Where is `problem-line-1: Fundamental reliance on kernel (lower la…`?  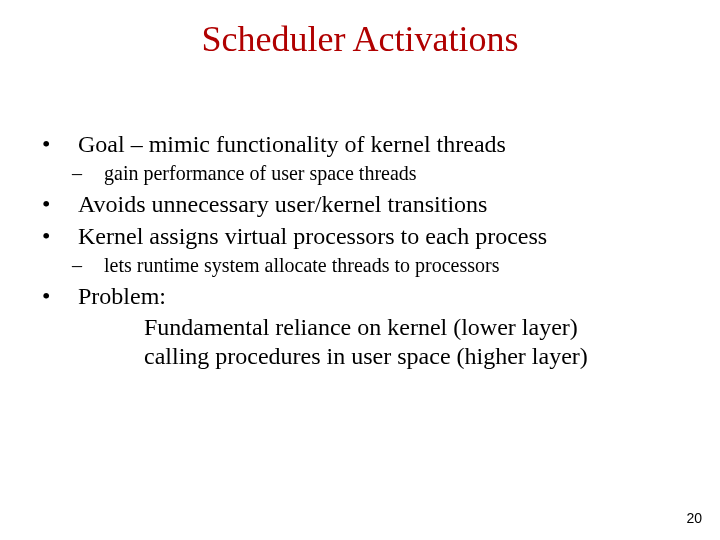
problem-line-1: Fundamental reliance on kernel (lower la… is located at coordinates (379, 328).